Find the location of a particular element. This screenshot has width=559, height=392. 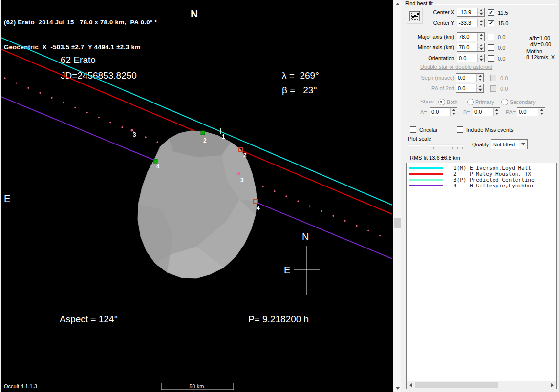

separation-error-value: 0.0 is located at coordinates (504, 78).